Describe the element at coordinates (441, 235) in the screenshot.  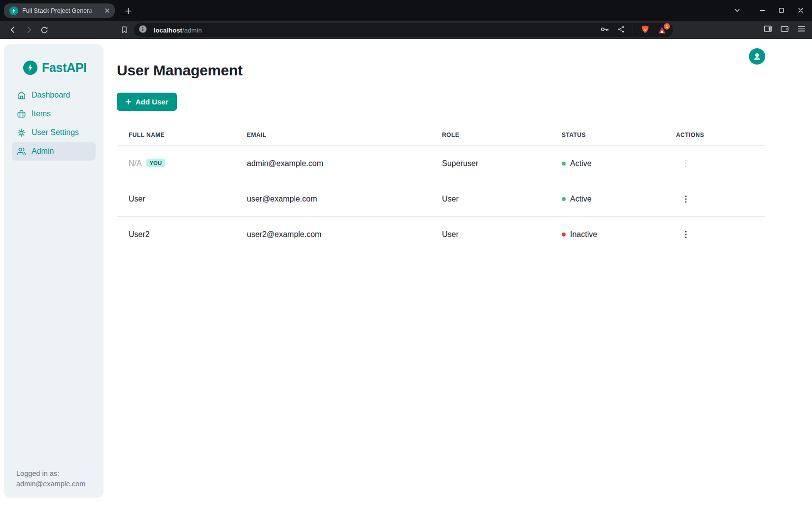
I see `table-row: User2 user2@example.com User Inactive` at that location.